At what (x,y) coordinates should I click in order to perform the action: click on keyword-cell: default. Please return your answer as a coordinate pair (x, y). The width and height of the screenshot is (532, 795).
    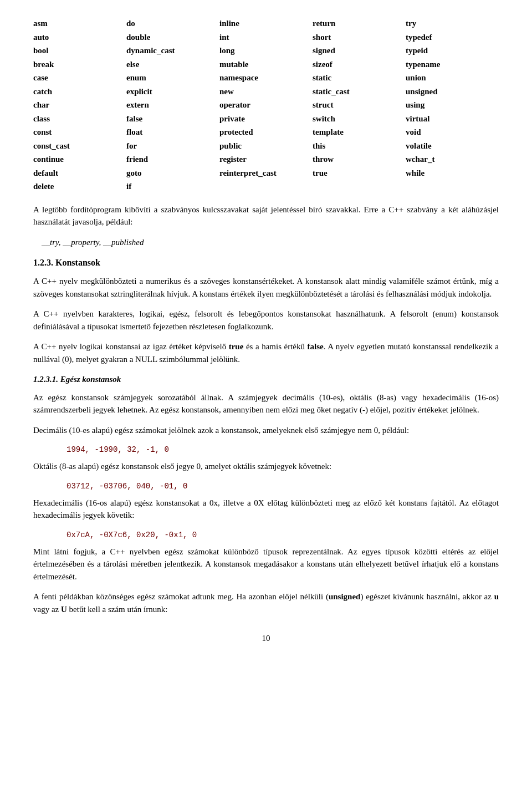
    Looking at the image, I should click on (80, 173).